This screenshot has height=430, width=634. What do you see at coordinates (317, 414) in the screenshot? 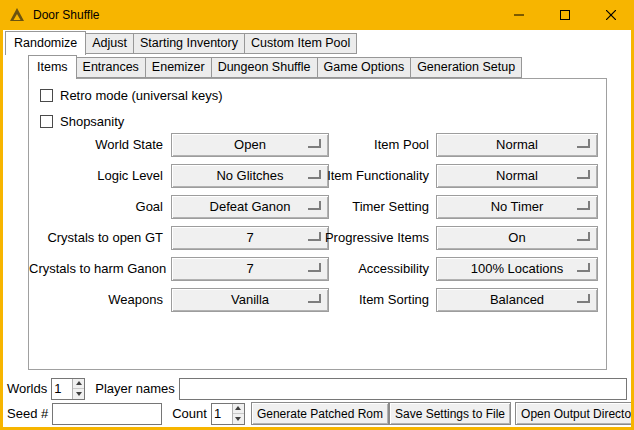
I see `seed-row: Seed # Count Generate Patched Rom Save S…` at bounding box center [317, 414].